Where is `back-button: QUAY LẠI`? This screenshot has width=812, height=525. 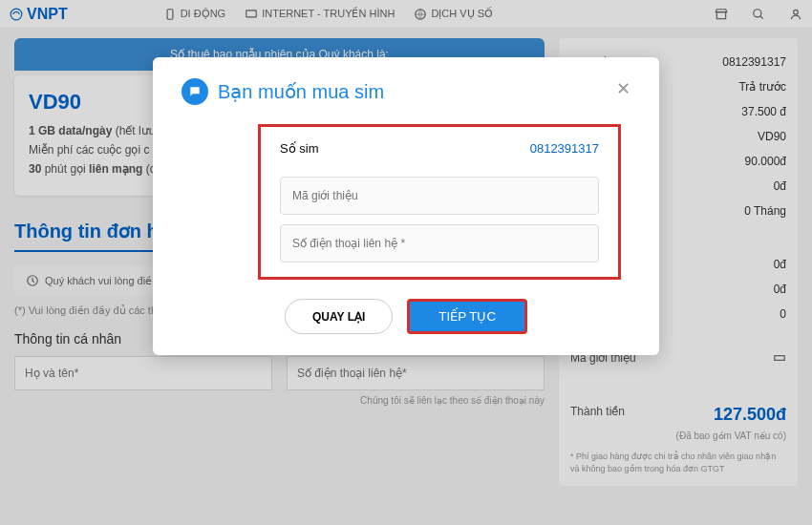 back-button: QUAY LẠI is located at coordinates (338, 317).